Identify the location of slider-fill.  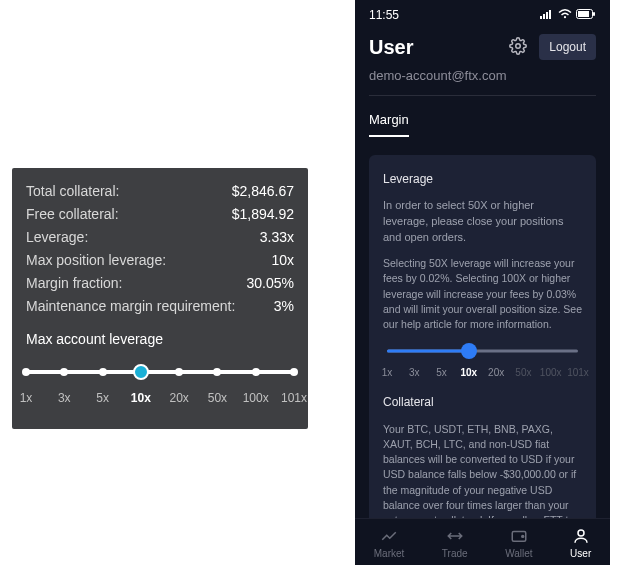
(428, 352).